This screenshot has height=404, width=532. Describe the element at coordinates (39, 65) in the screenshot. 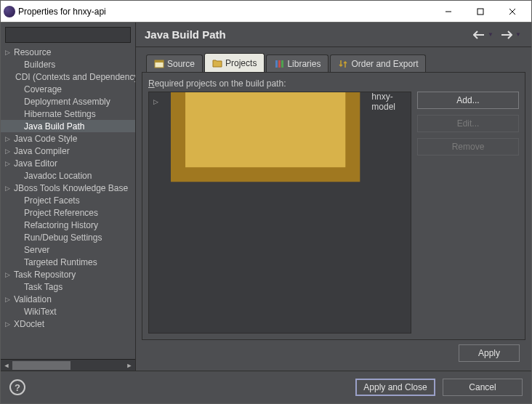

I see `sidebar-item-label: Builders` at that location.